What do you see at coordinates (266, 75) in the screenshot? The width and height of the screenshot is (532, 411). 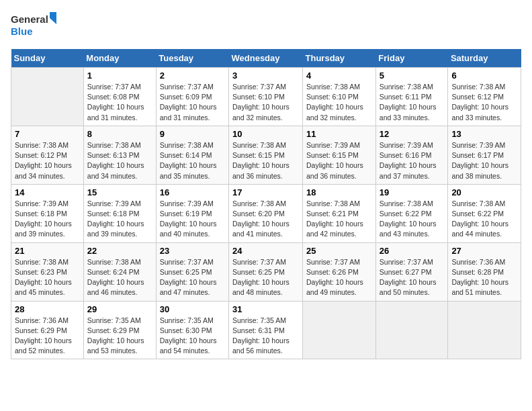 I see `day-number: 3` at bounding box center [266, 75].